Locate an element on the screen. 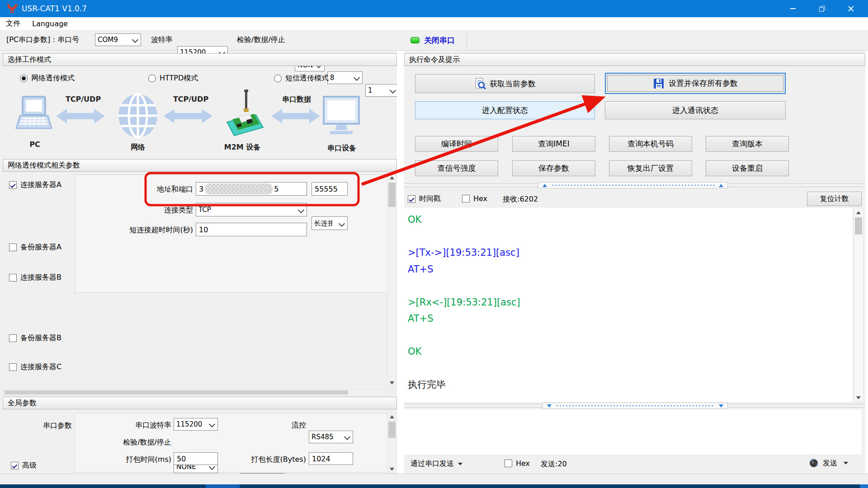 Image resolution: width=868 pixels, height=488 pixels. checkbox-server-b: 连接服务器B is located at coordinates (35, 277).